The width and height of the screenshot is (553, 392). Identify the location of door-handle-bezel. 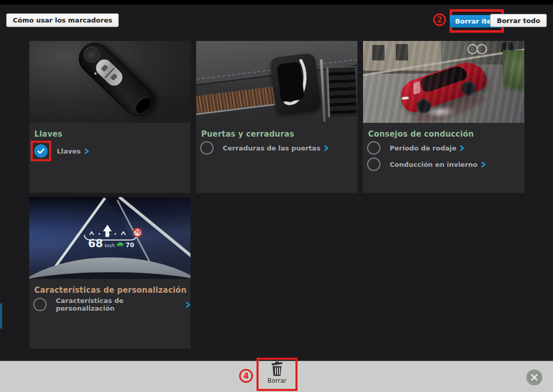
(296, 83).